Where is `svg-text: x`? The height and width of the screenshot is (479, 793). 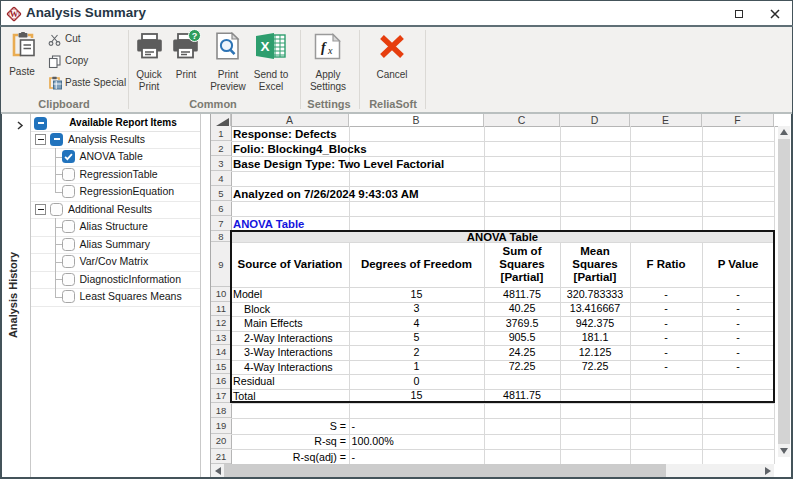 svg-text: x is located at coordinates (330, 50).